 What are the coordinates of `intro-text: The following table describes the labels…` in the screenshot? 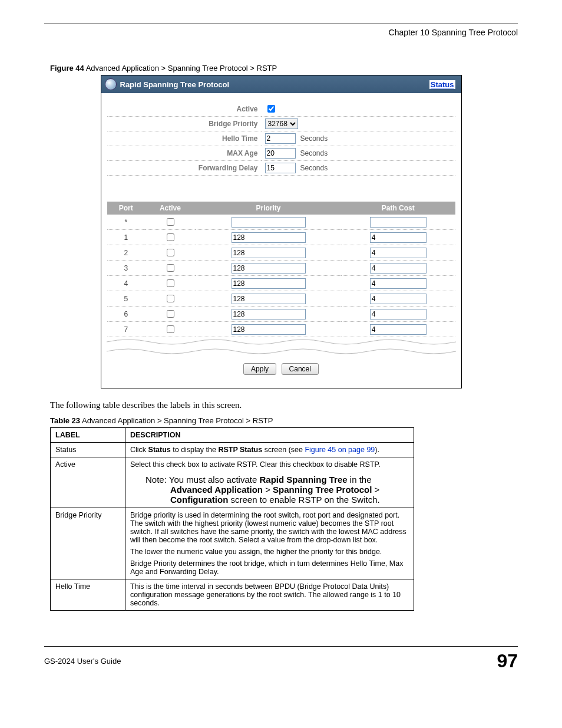 It's located at (284, 406).